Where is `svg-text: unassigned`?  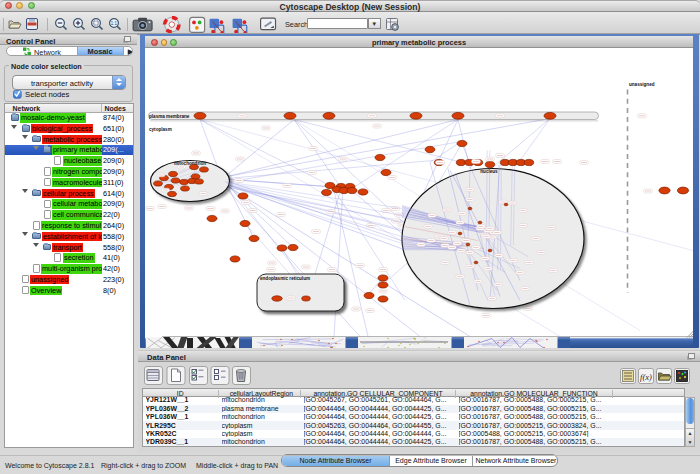
svg-text: unassigned is located at coordinates (642, 84).